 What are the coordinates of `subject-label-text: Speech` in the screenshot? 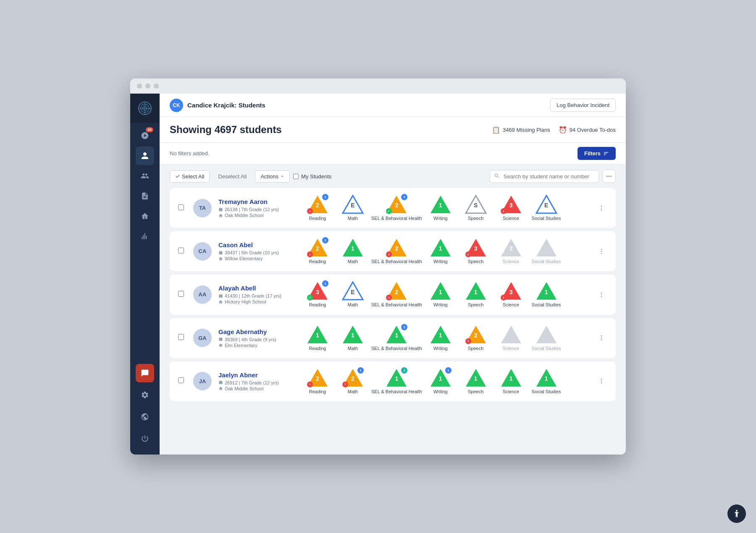 It's located at (475, 305).